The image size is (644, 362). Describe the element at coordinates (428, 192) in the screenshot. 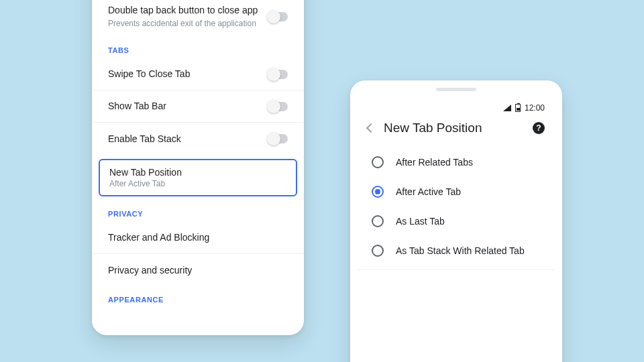

I see `radio-label: After Active Tab` at that location.